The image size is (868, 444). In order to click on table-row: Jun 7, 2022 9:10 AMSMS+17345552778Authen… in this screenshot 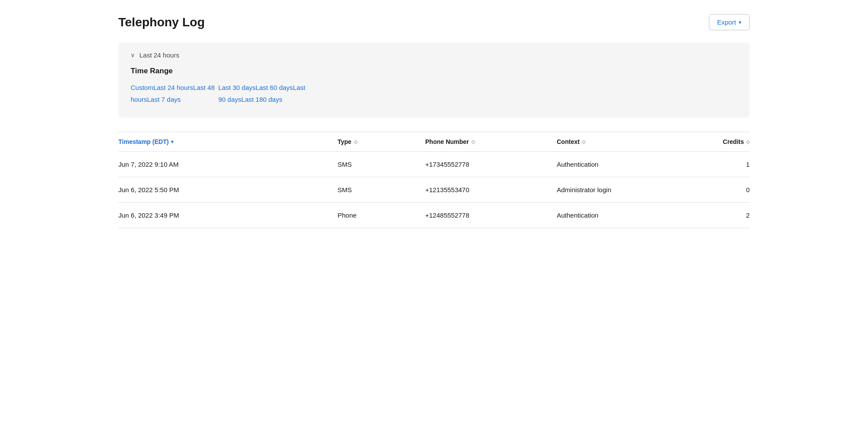, I will do `click(434, 165)`.